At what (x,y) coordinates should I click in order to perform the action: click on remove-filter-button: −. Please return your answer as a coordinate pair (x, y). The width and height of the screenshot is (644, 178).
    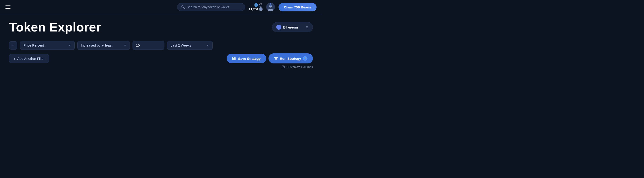
    Looking at the image, I should click on (13, 46).